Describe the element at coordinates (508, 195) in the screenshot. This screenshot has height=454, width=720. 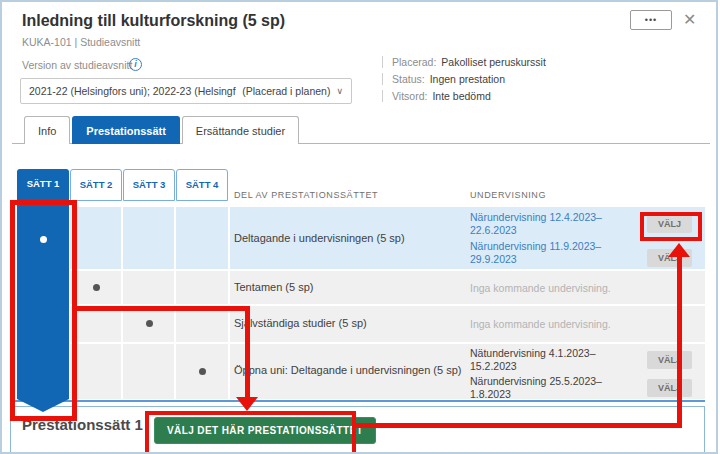
I see `column-header-teaching: UNDERVISNING` at that location.